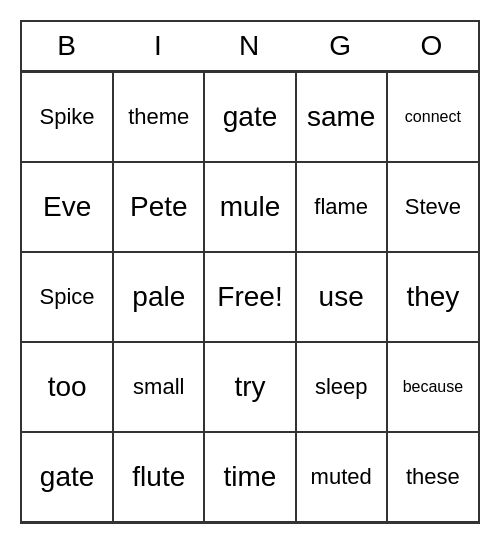 The height and width of the screenshot is (544, 500). I want to click on bingo-cell-6: Pete, so click(158, 207).